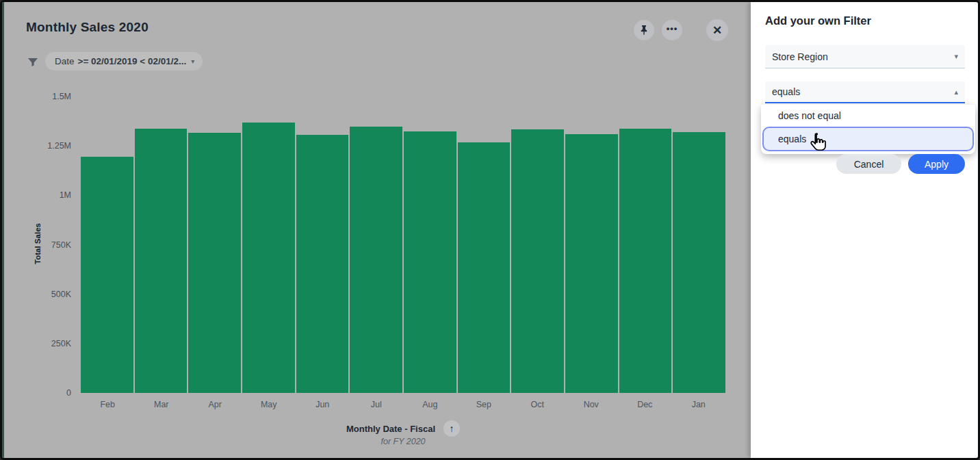 Image resolution: width=980 pixels, height=460 pixels. What do you see at coordinates (376, 260) in the screenshot?
I see `bar-Jul` at bounding box center [376, 260].